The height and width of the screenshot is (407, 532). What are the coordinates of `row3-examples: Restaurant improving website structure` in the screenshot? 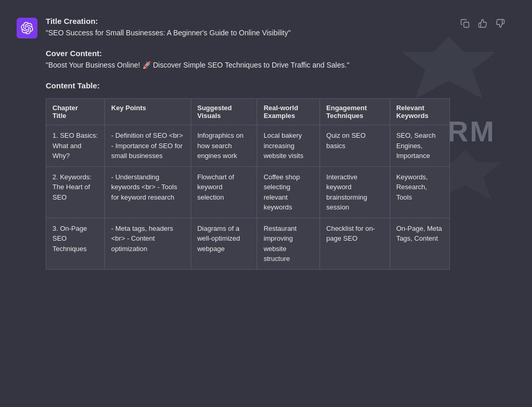 It's located at (289, 243).